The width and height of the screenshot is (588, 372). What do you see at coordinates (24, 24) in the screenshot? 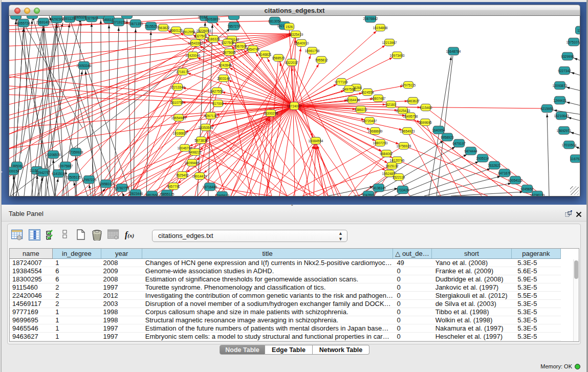
I see `svg-text: 4055724` at bounding box center [24, 24].